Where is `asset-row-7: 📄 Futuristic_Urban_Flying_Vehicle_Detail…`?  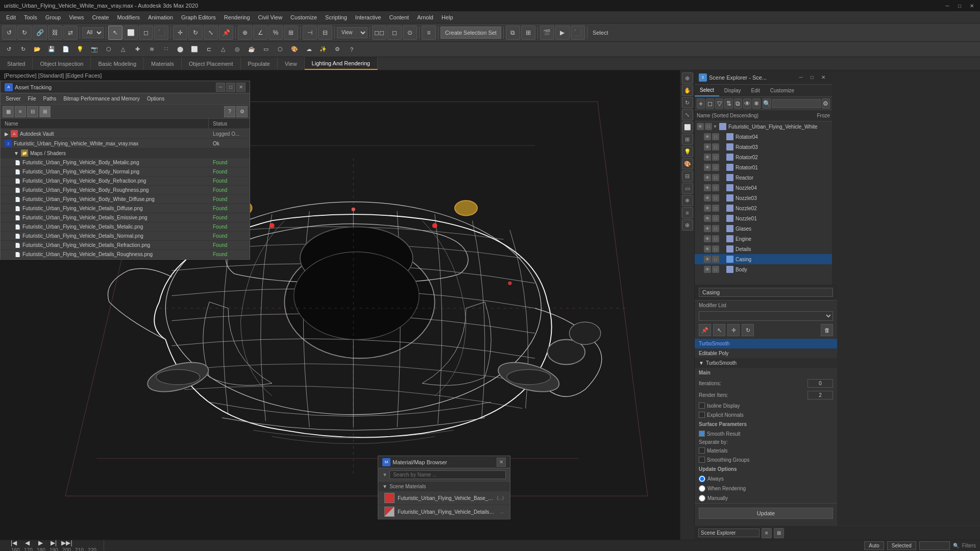 asset-row-7: 📄 Futuristic_Urban_Flying_Vehicle_Detail… is located at coordinates (125, 227).